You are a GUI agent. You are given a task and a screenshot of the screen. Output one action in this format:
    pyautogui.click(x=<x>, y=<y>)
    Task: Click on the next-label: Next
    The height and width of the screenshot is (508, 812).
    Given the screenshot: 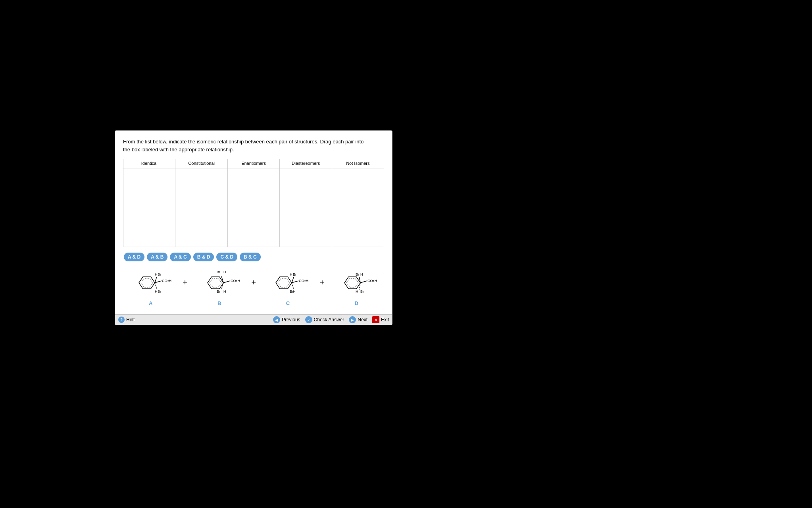 What is the action you would take?
    pyautogui.click(x=363, y=320)
    